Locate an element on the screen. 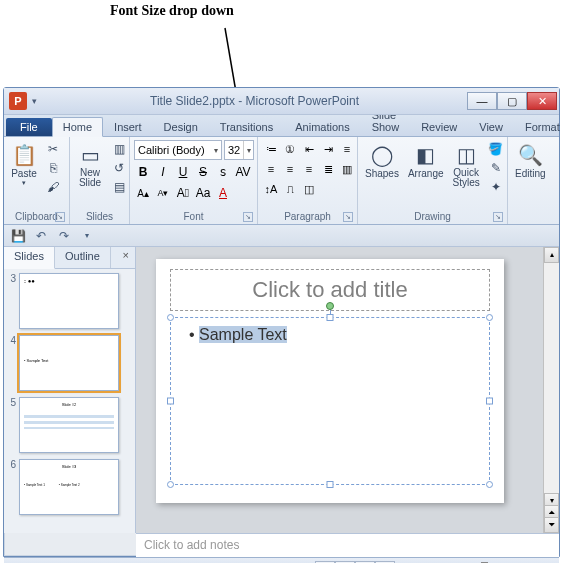 Image resolution: width=565 pixels, height=563 pixels. tab-format: Format is located at coordinates (540, 126).